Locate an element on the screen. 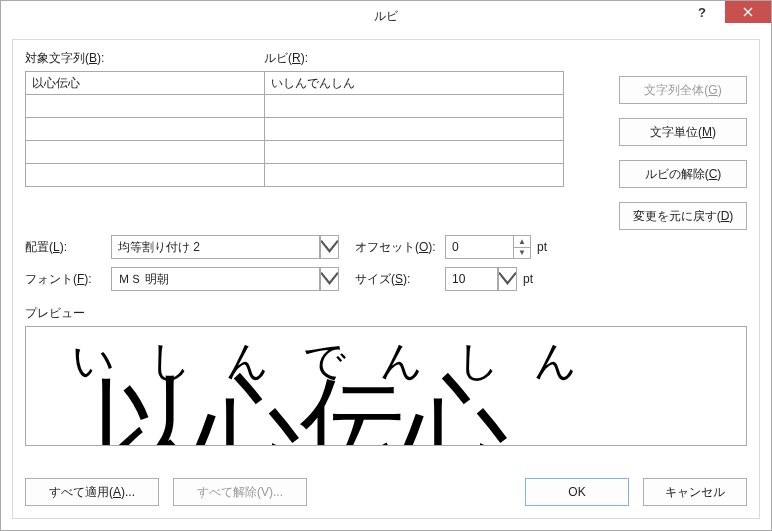 The height and width of the screenshot is (531, 772). alignment-label: 配置(L): is located at coordinates (68, 248).